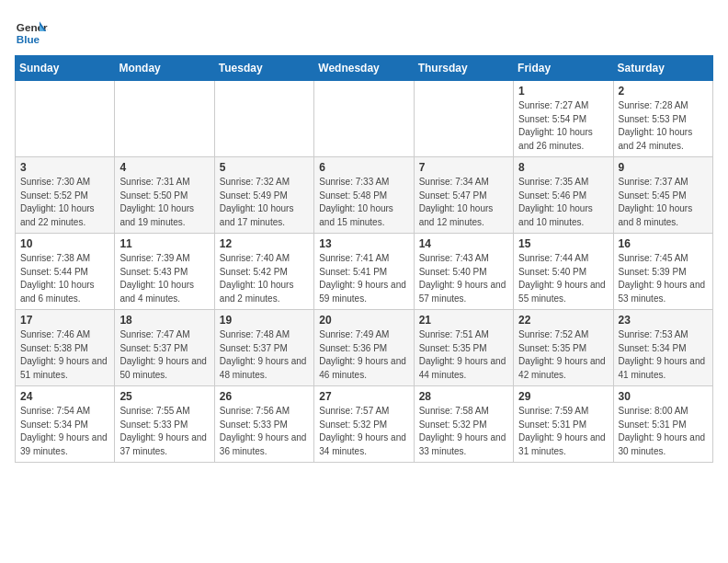  What do you see at coordinates (664, 244) in the screenshot?
I see `day-number: 16` at bounding box center [664, 244].